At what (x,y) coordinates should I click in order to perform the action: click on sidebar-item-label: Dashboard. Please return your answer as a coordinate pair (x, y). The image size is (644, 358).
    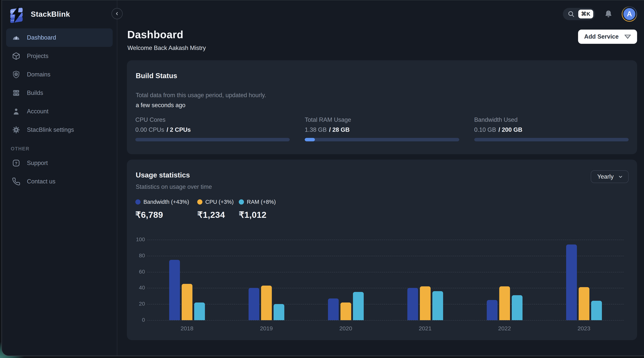
    Looking at the image, I should click on (42, 38).